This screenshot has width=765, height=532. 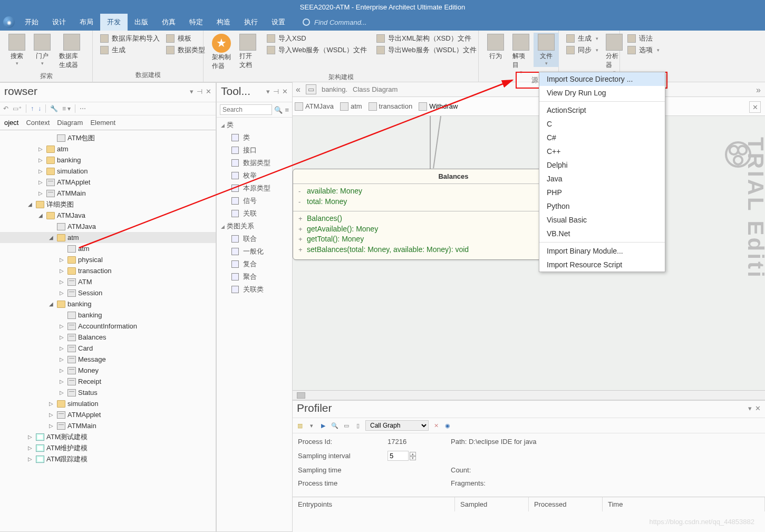 What do you see at coordinates (602, 220) in the screenshot?
I see `dd-vb: Visual Basic` at bounding box center [602, 220].